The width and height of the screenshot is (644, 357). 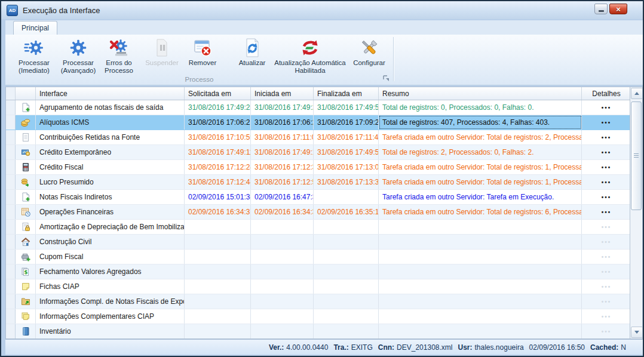 What do you see at coordinates (119, 48) in the screenshot?
I see `gear-error-icon` at bounding box center [119, 48].